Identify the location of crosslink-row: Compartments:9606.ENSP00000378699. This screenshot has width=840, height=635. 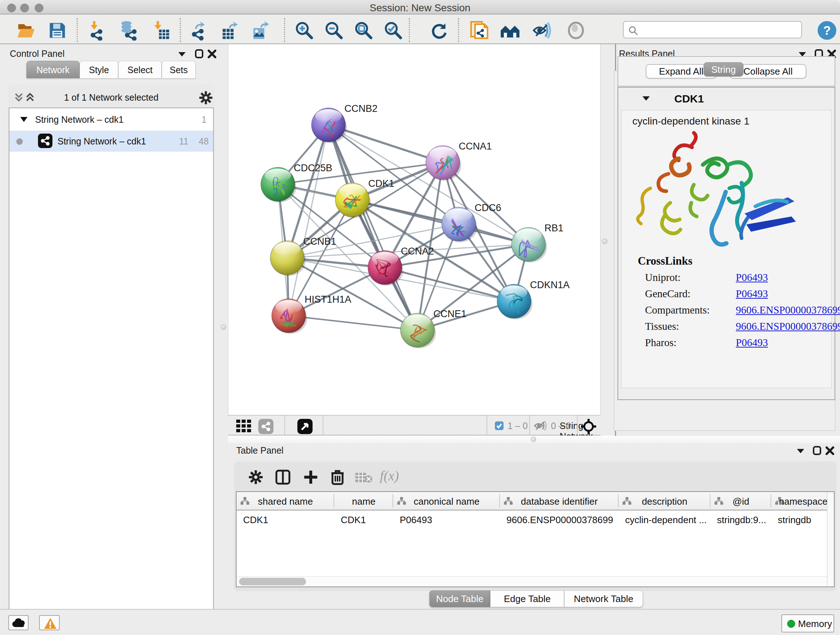
(677, 310).